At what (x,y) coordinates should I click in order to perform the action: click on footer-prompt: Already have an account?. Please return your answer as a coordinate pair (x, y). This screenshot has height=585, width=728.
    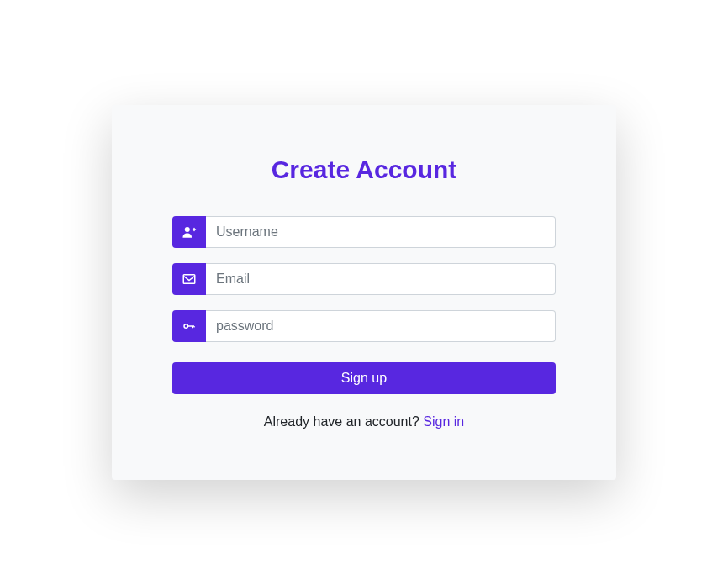
    Looking at the image, I should click on (343, 422).